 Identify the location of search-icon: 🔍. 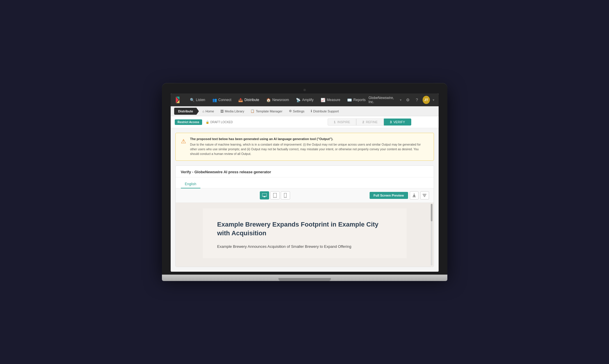
(192, 100).